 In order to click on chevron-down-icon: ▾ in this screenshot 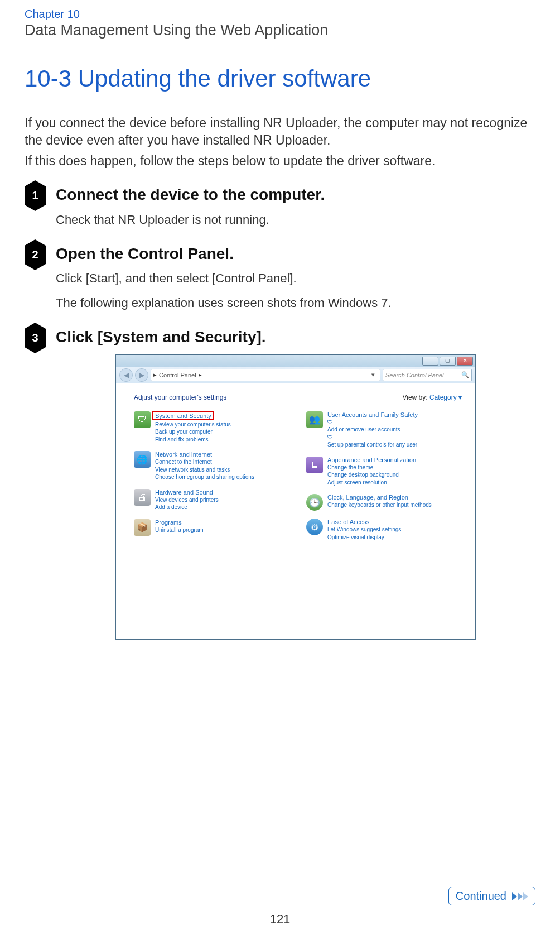, I will do `click(460, 397)`.